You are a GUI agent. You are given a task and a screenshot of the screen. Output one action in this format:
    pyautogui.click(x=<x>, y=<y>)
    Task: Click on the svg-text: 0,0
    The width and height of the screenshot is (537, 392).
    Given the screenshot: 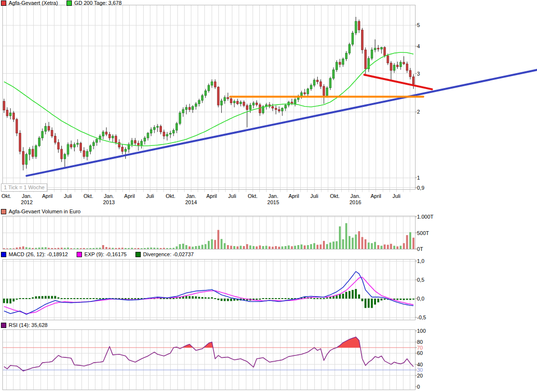 What is the action you would take?
    pyautogui.click(x=420, y=299)
    